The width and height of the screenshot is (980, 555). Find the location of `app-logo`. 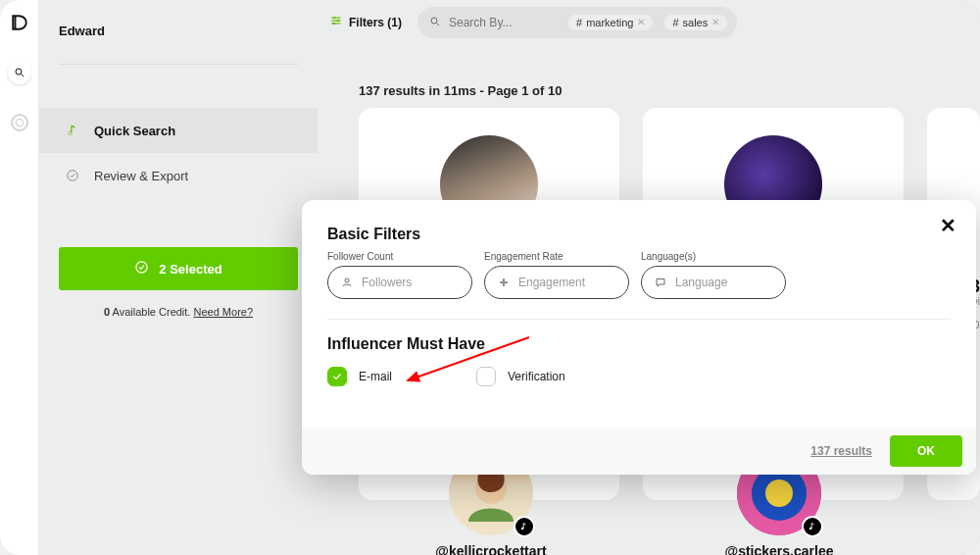

app-logo is located at coordinates (20, 23).